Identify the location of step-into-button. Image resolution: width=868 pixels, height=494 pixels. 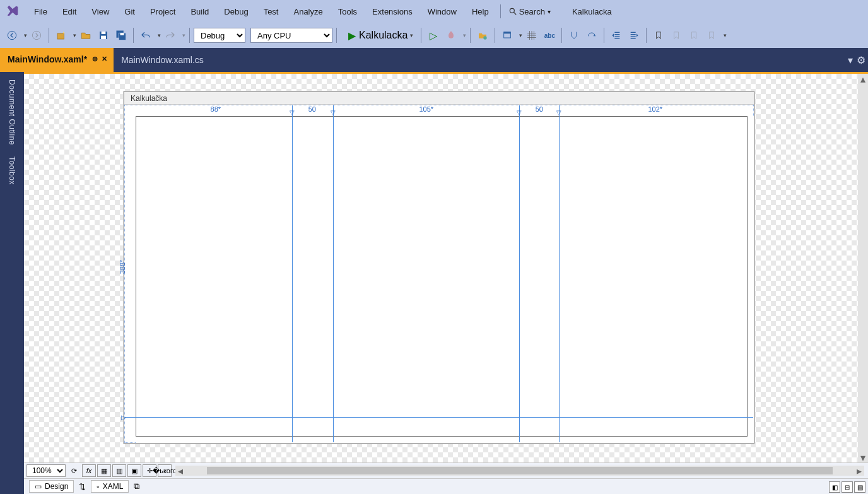
(574, 35).